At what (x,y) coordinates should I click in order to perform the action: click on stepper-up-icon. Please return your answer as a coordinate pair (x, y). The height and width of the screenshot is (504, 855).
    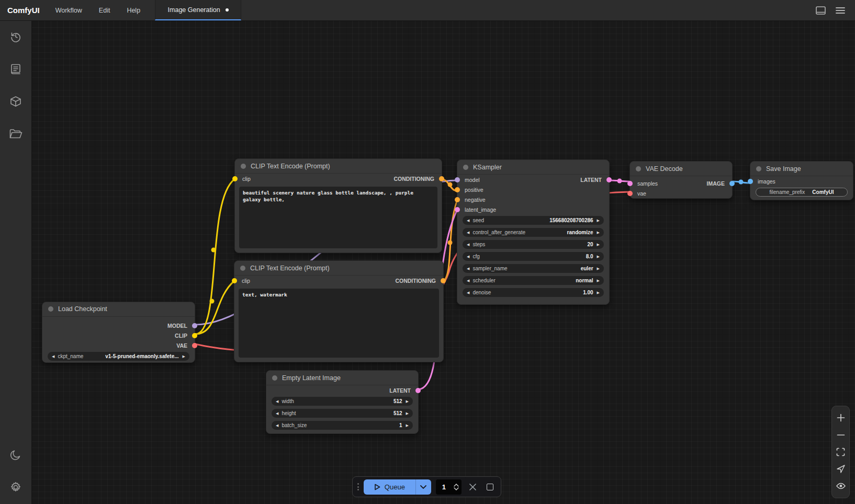
    Looking at the image, I should click on (456, 485).